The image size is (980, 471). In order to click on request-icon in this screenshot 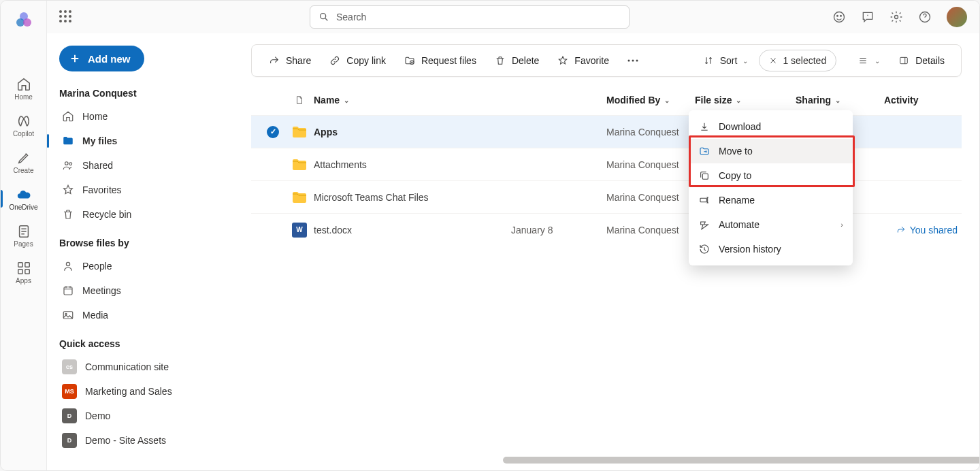, I will do `click(410, 61)`.